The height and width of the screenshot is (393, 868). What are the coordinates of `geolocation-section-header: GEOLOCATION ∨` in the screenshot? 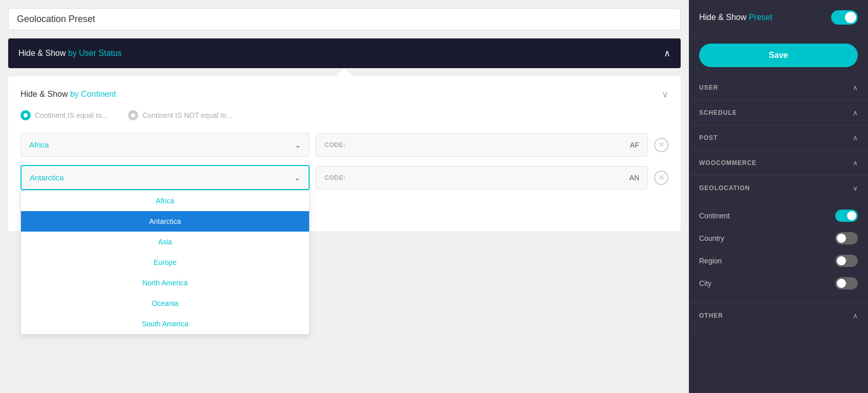 It's located at (778, 188).